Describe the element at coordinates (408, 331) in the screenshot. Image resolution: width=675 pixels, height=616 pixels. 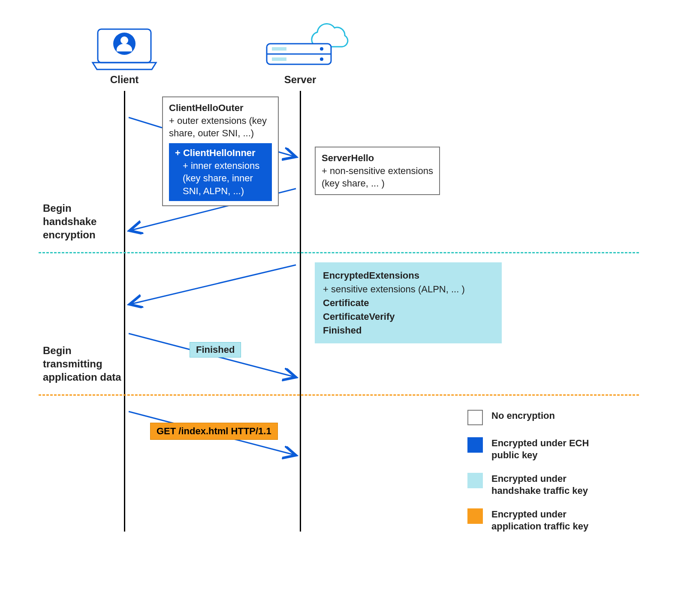
I see `ee-line5: Finished` at that location.